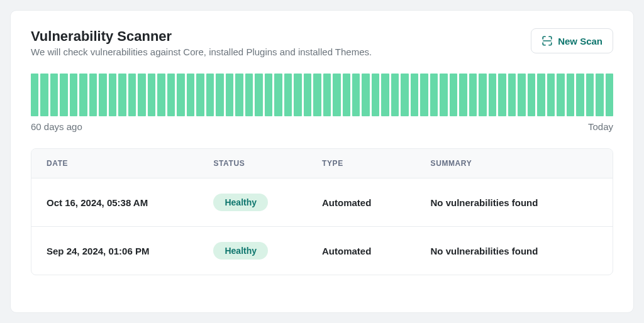 The width and height of the screenshot is (644, 323). What do you see at coordinates (201, 52) in the screenshot?
I see `page-subtitle: We will check vulnerabilities against Co…` at bounding box center [201, 52].